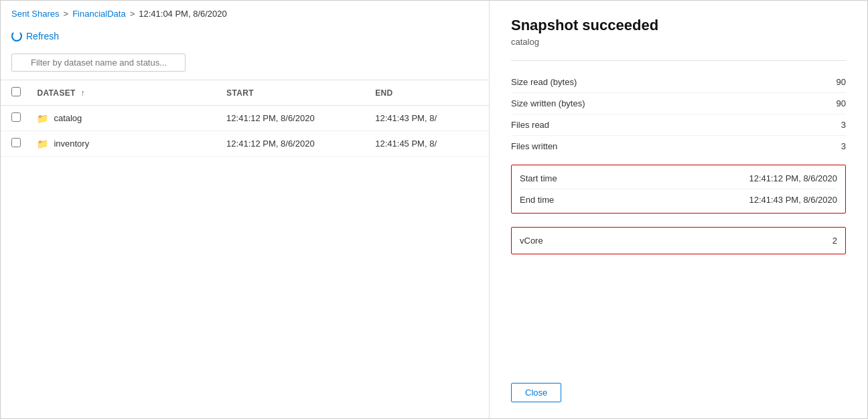 This screenshot has width=868, height=419. What do you see at coordinates (678, 146) in the screenshot?
I see `stat-row: Files written 3` at bounding box center [678, 146].